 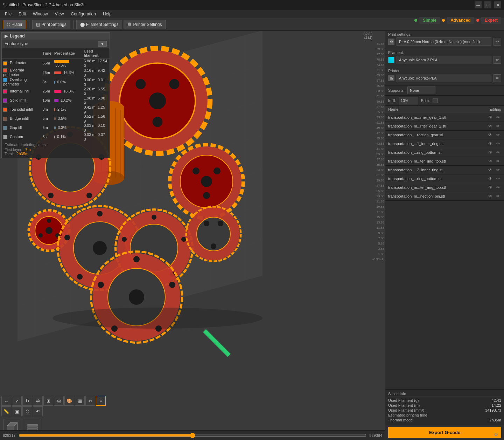 I want to click on supports-label: Supports:, so click(x=396, y=90).